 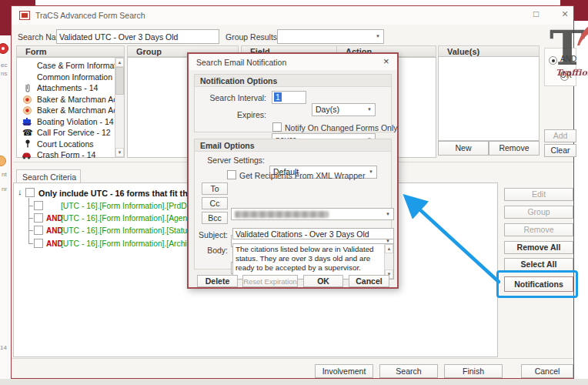 What do you see at coordinates (120, 81) in the screenshot?
I see `scrollbar-thumb` at bounding box center [120, 81].